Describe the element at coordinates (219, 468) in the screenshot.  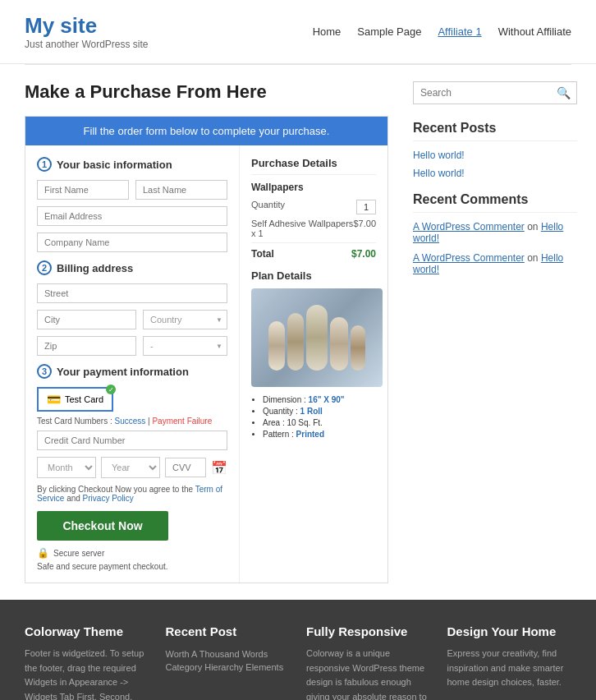
I see `calendar-icon: 📅` at that location.